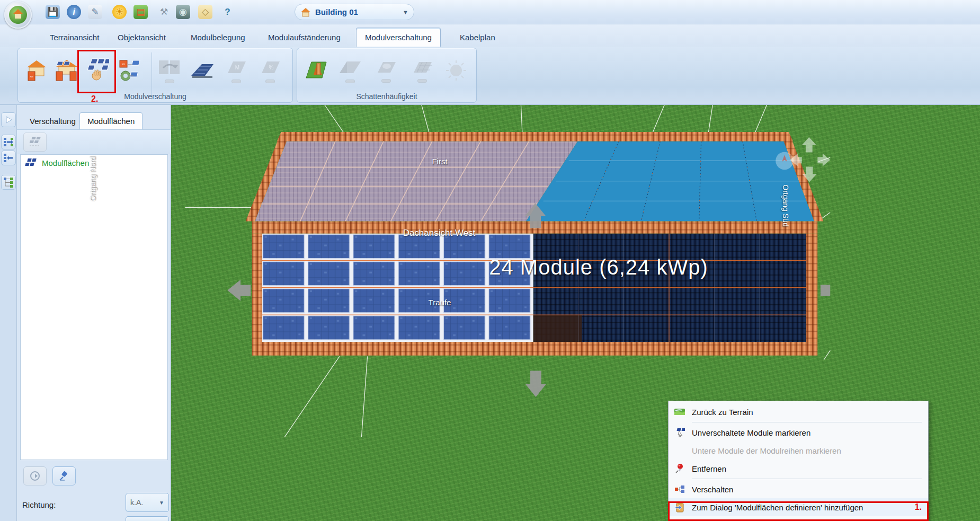  Describe the element at coordinates (919, 507) in the screenshot. I see `annotation-1: 1.` at that location.